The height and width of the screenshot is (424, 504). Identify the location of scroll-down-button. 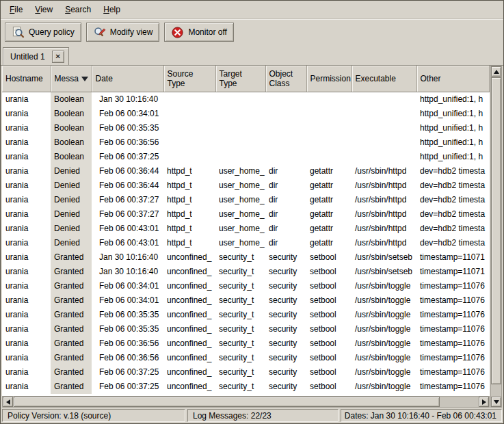
(496, 402).